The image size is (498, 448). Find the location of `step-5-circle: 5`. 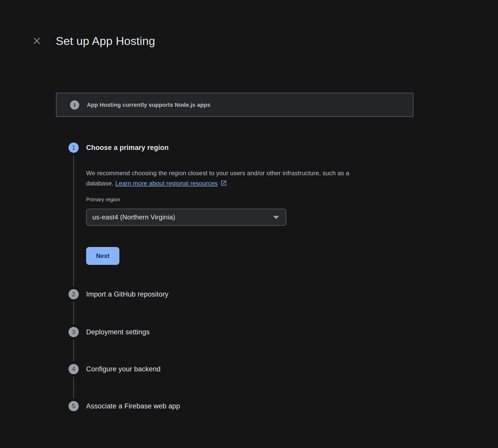

step-5-circle: 5 is located at coordinates (74, 406).